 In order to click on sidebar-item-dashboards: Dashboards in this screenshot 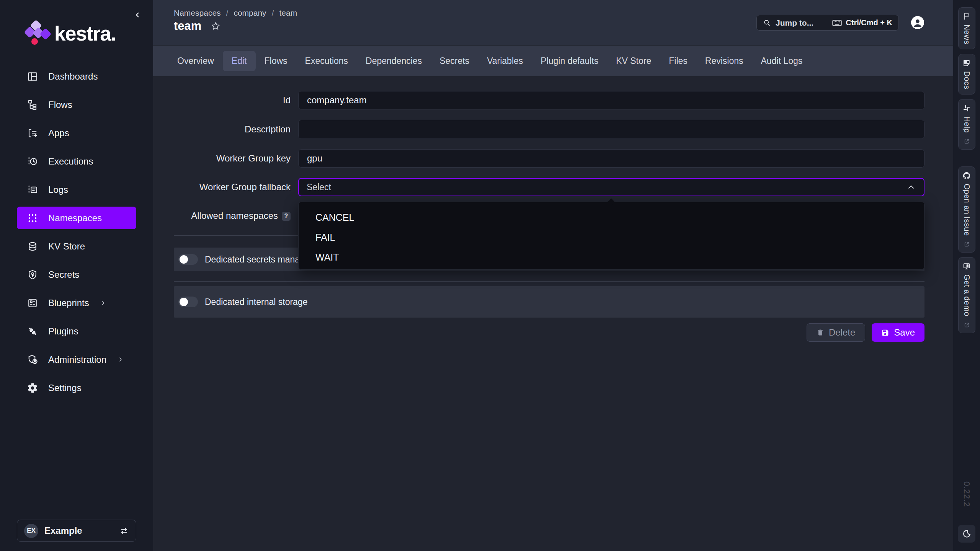, I will do `click(77, 77)`.